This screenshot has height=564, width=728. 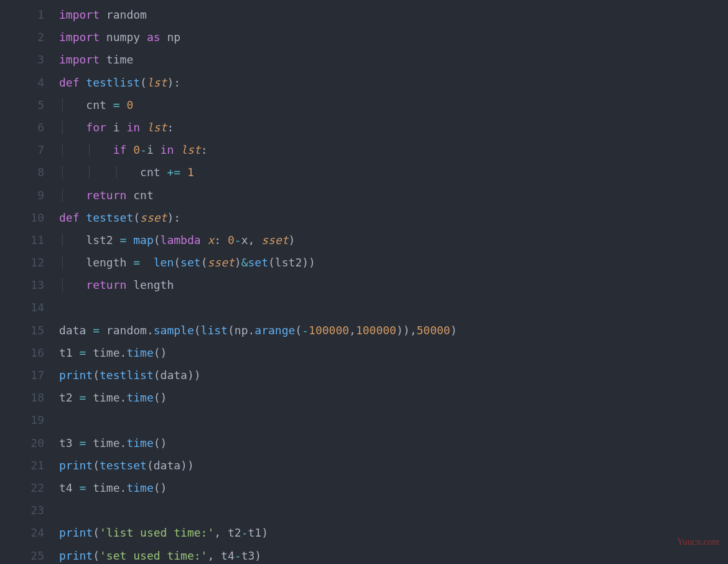 I want to click on code-token: set, so click(x=190, y=263).